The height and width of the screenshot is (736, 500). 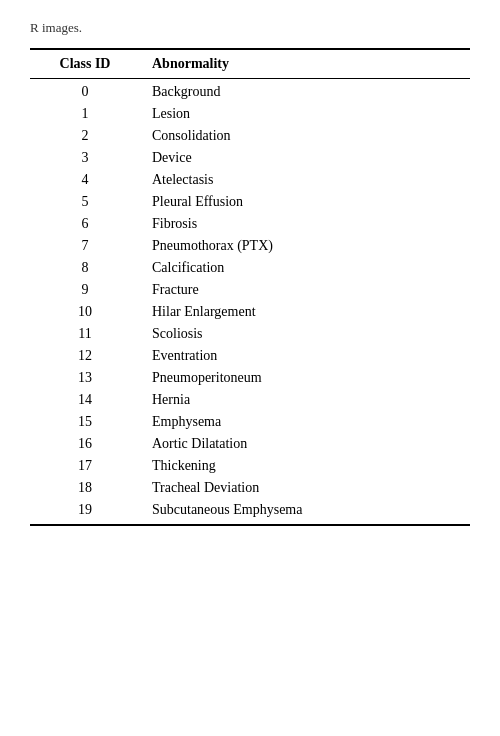 What do you see at coordinates (250, 290) in the screenshot?
I see `table-row: 9Fracture` at bounding box center [250, 290].